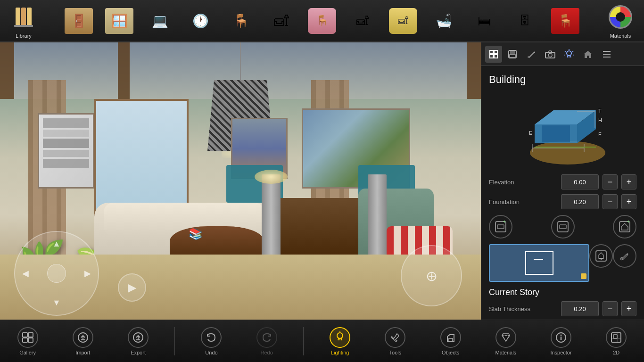 This screenshot has width=644, height=362. What do you see at coordinates (580, 182) in the screenshot?
I see `elevation-value: 0.00` at bounding box center [580, 182].